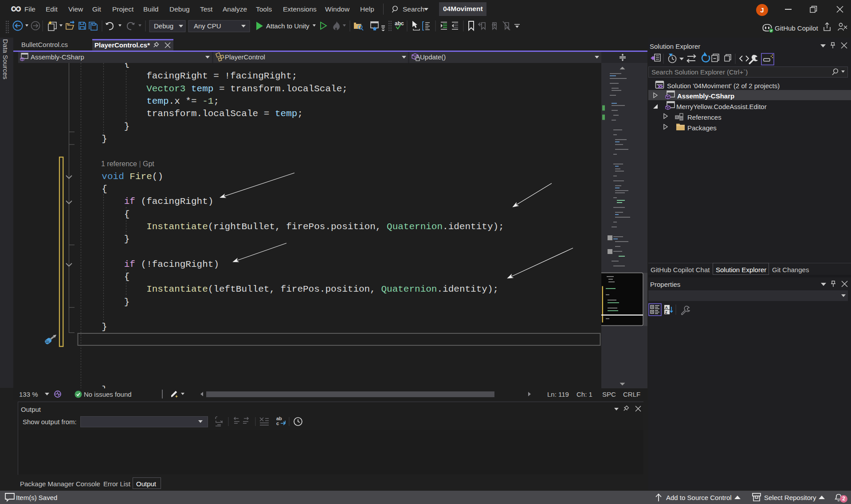  Describe the element at coordinates (288, 26) in the screenshot. I see `svg-text: Attach to Unity` at that location.